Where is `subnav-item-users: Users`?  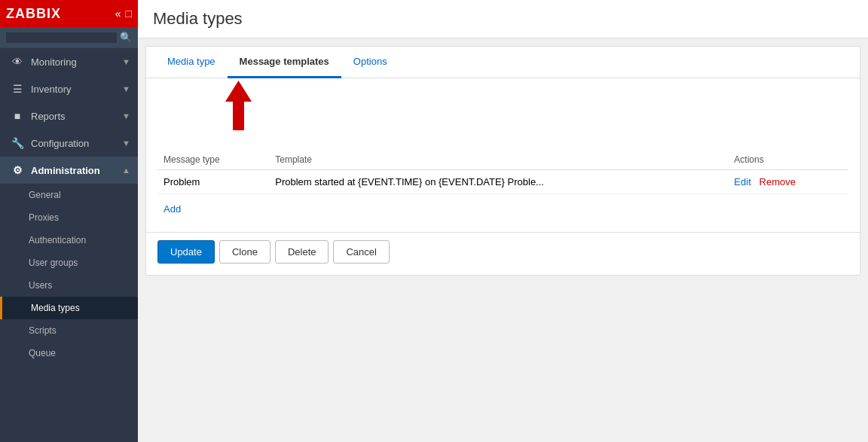
subnav-item-users: Users is located at coordinates (69, 285).